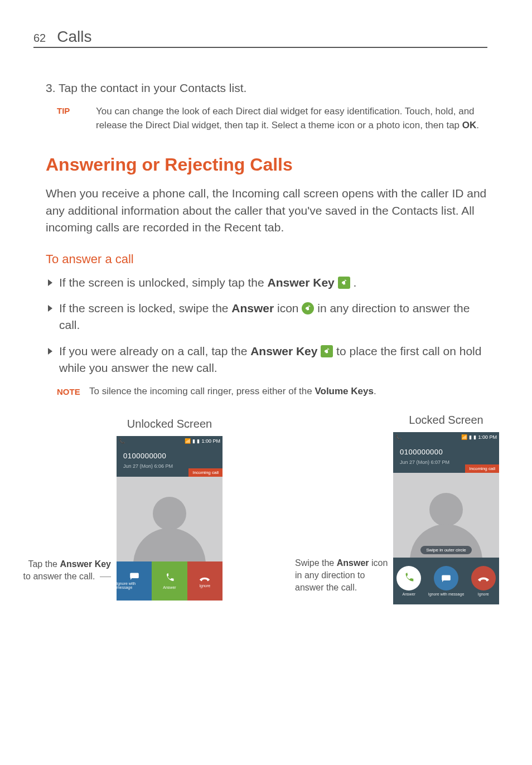 This screenshot has width=532, height=765. What do you see at coordinates (76, 118) in the screenshot?
I see `tip-label: TIP` at bounding box center [76, 118].